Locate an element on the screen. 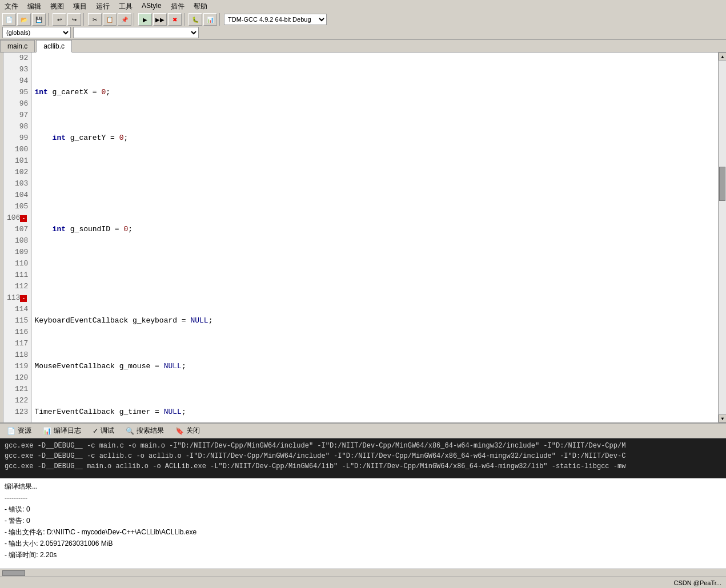 The width and height of the screenshot is (726, 588). line-numbers: 92 93 94 95 96 97 98 99 100 101 102 103 … is located at coordinates (18, 237).